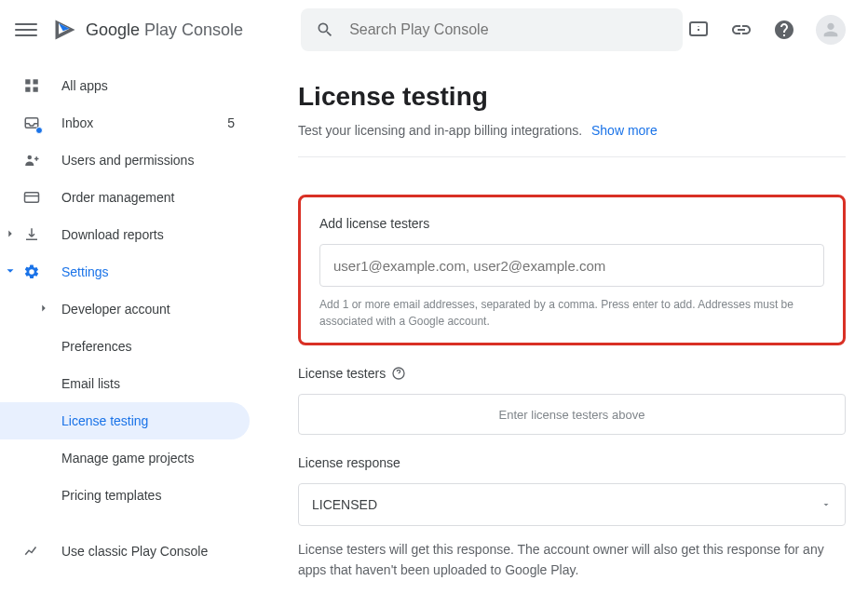  Describe the element at coordinates (572, 400) in the screenshot. I see `license-testers-section: License testers Enter license testers ab…` at that location.